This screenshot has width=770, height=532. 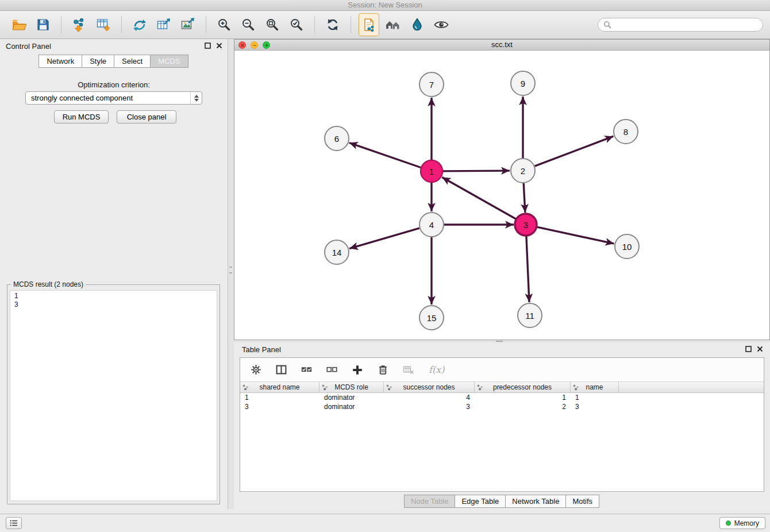 What do you see at coordinates (337, 138) in the screenshot?
I see `graph-node-6: 6` at bounding box center [337, 138].